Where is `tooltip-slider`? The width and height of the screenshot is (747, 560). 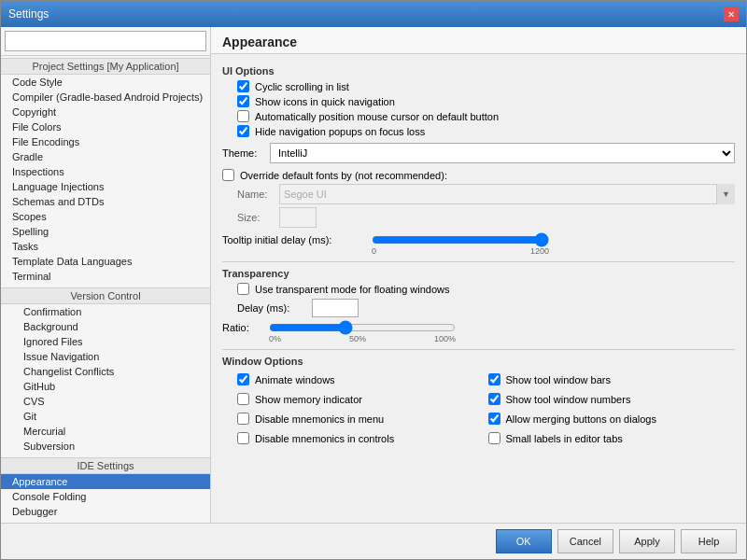
tooltip-slider is located at coordinates (460, 240).